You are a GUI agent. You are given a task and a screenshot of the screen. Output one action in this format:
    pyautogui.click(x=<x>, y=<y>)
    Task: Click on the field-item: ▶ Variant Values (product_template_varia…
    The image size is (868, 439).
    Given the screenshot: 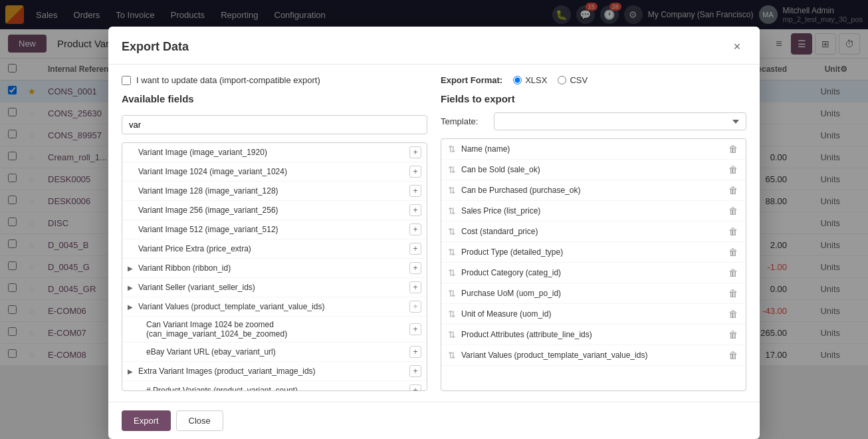 What is the action you would take?
    pyautogui.click(x=274, y=307)
    